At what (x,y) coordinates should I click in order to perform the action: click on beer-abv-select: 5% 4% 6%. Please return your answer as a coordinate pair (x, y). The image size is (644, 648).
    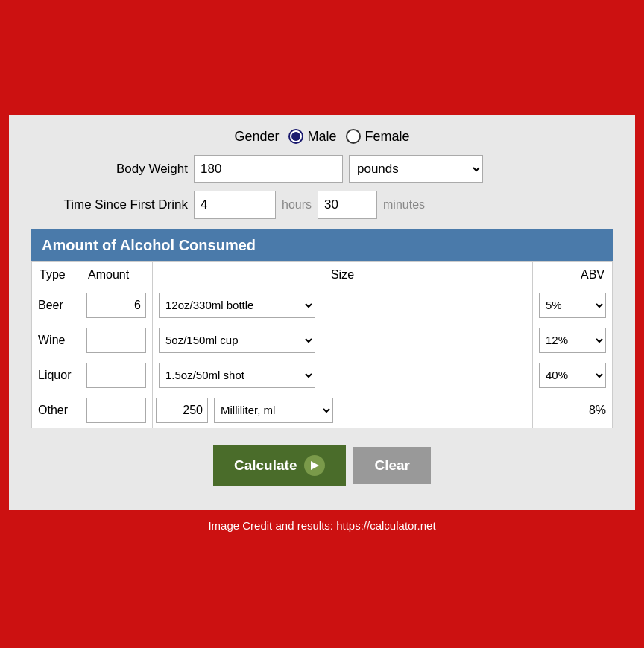
    Looking at the image, I should click on (572, 305).